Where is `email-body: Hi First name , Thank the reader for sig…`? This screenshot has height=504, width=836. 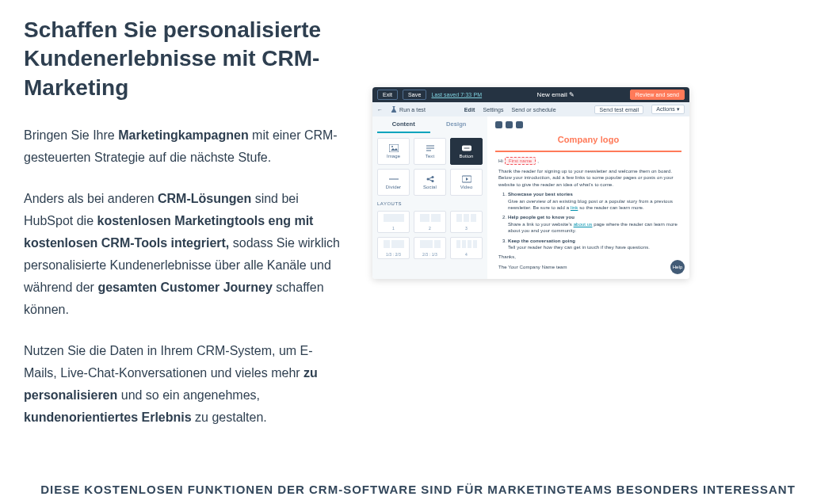 email-body: Hi First name , Thank the reader for sig… is located at coordinates (588, 211).